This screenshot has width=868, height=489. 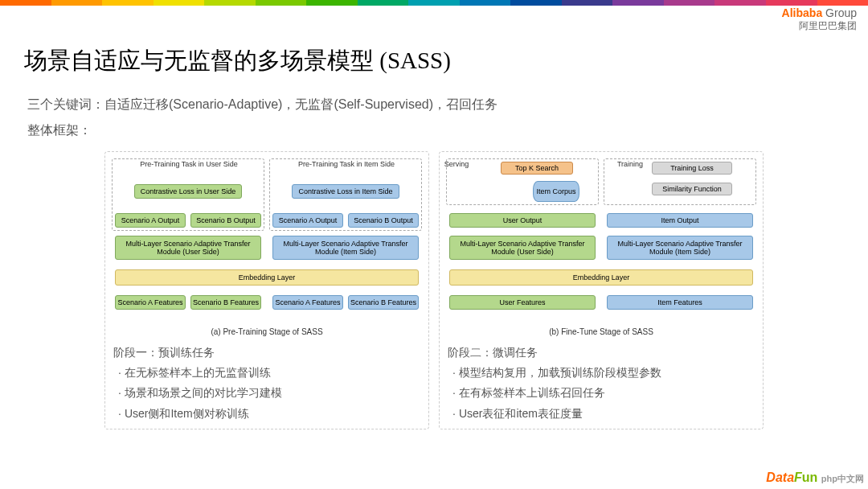 I want to click on embedding-layer-a: Embedding Layer, so click(x=267, y=277).